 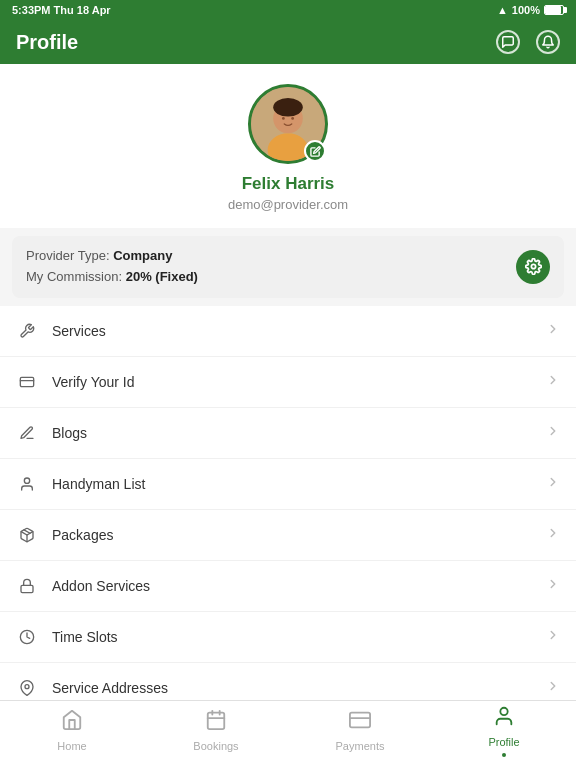 What do you see at coordinates (299, 331) in the screenshot?
I see `menu-label-services: Services` at bounding box center [299, 331].